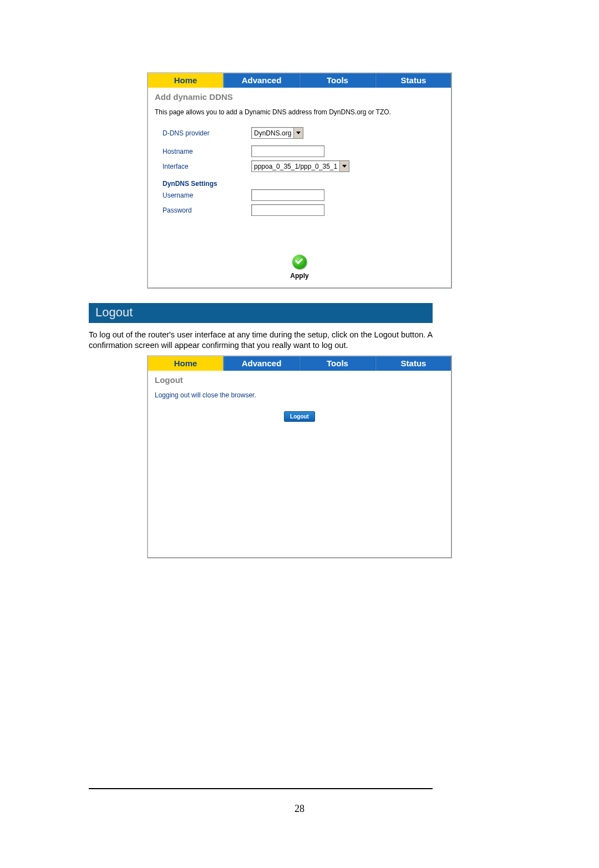  What do you see at coordinates (300, 486) in the screenshot?
I see `spacer` at bounding box center [300, 486].